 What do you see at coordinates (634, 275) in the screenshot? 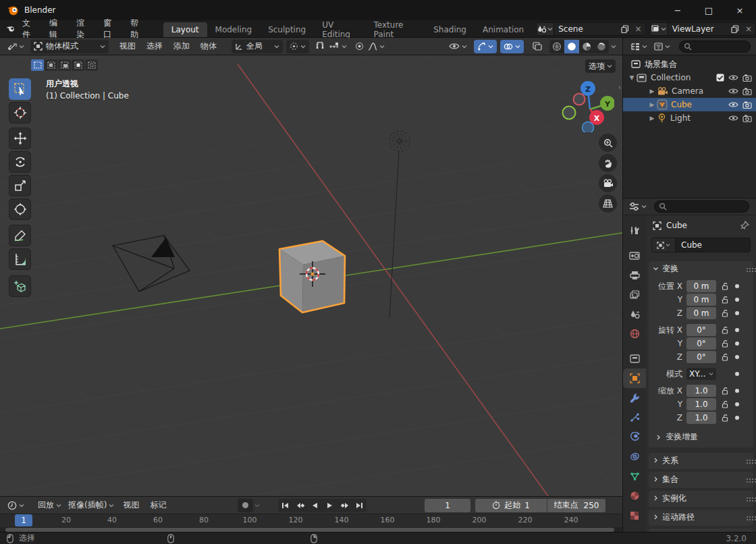
I see `tab-output` at bounding box center [634, 275].